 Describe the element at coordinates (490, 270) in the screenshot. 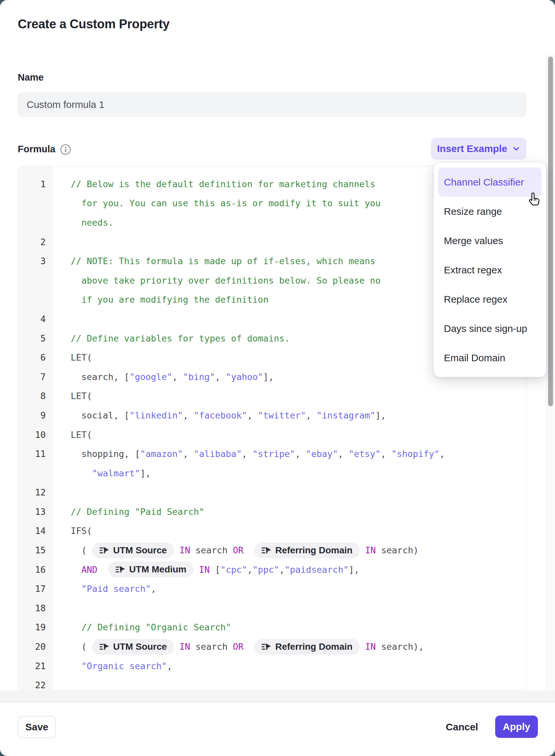

I see `menu-item-extract-regex: Extract regex` at that location.